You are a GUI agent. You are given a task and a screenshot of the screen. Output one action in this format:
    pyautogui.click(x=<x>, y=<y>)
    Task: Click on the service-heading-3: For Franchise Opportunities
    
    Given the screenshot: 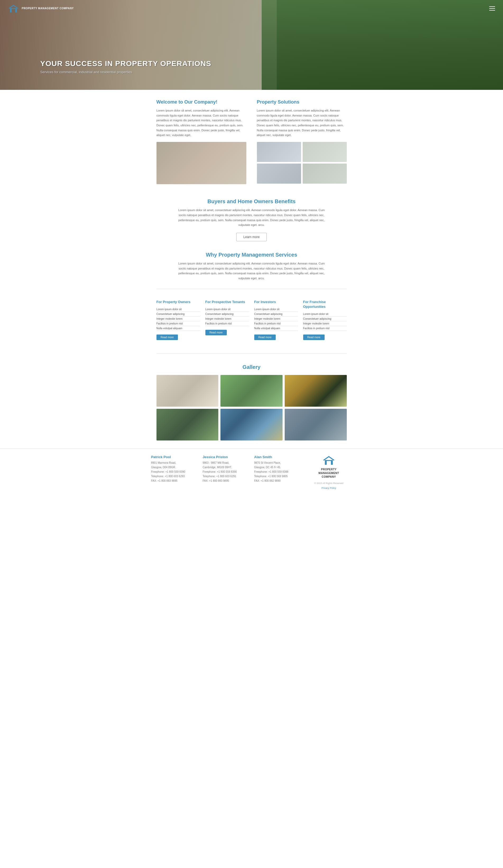 What is the action you would take?
    pyautogui.click(x=325, y=304)
    